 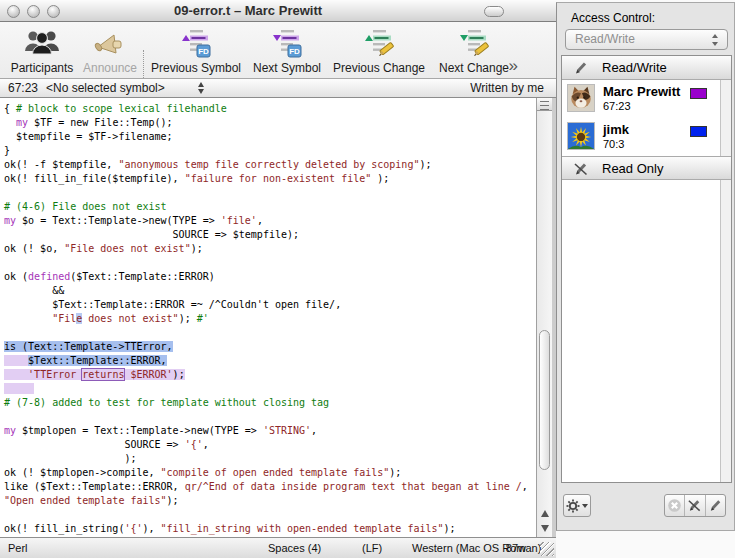 What do you see at coordinates (110, 51) in the screenshot?
I see `announce-button: Announce` at bounding box center [110, 51].